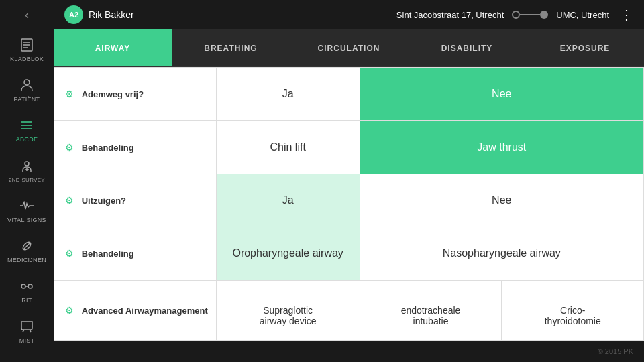 The height and width of the screenshot is (362, 644). Describe the element at coordinates (27, 251) in the screenshot. I see `sidebar-item-medicijnen: MEDICIJNEN` at that location.